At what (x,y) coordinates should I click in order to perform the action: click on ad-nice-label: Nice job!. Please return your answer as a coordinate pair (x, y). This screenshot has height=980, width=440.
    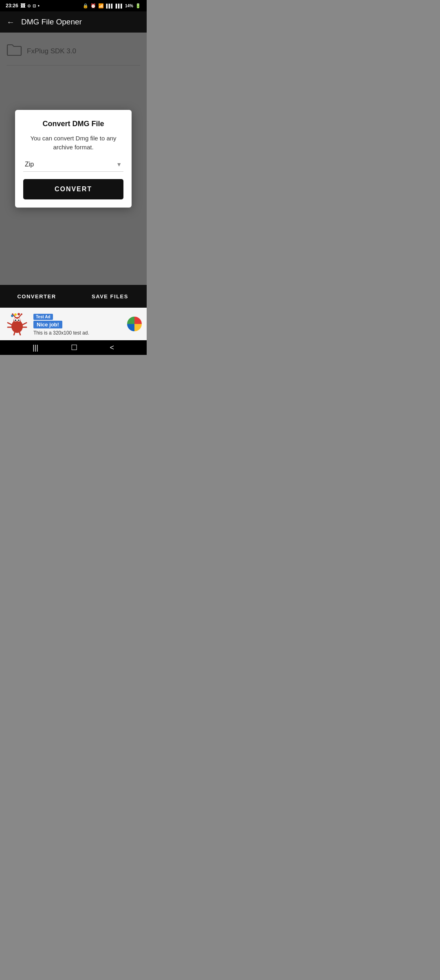
    Looking at the image, I should click on (48, 325).